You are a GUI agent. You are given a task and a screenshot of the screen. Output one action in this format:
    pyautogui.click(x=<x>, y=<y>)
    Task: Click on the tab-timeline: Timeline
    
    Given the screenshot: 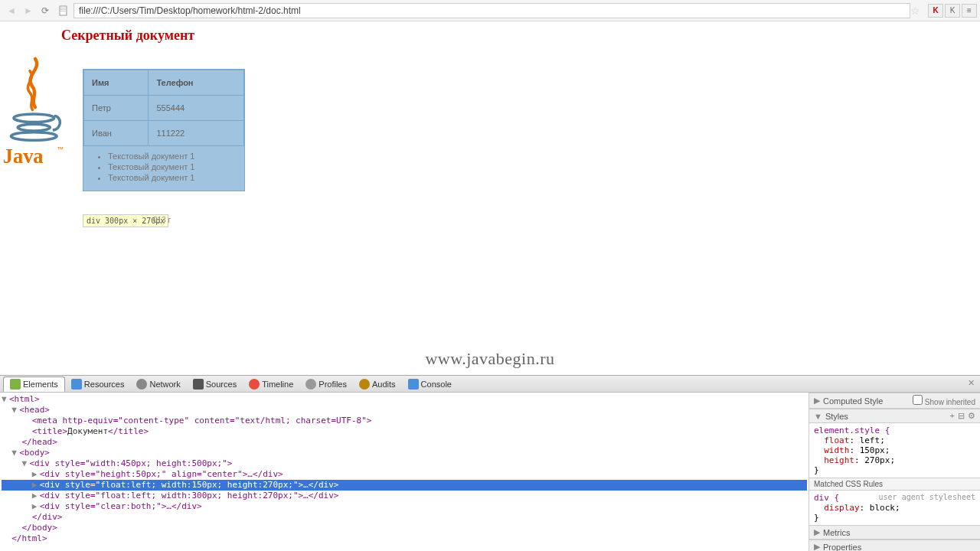 What is the action you would take?
    pyautogui.click(x=271, y=384)
    